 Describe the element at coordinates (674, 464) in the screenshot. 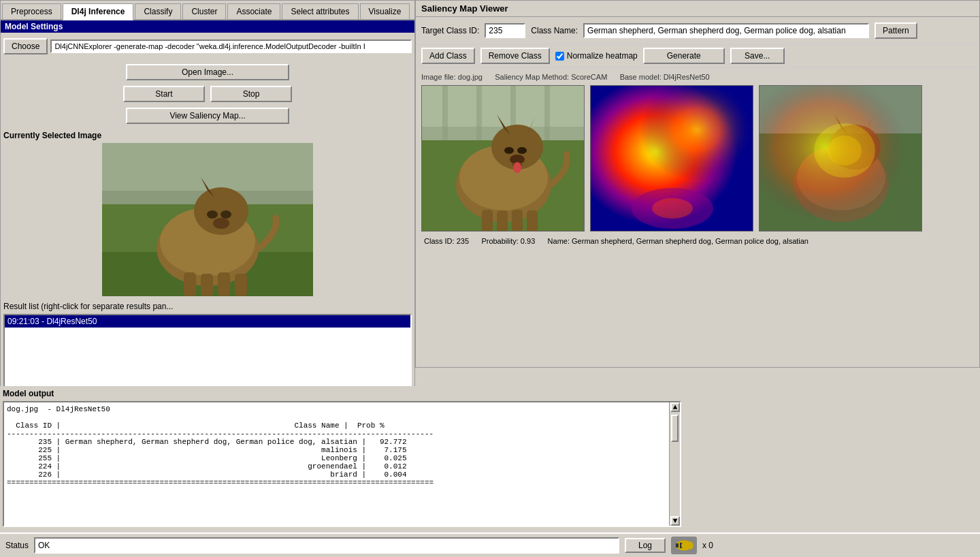

I see `scrollbar-track: ▲ ▼` at that location.